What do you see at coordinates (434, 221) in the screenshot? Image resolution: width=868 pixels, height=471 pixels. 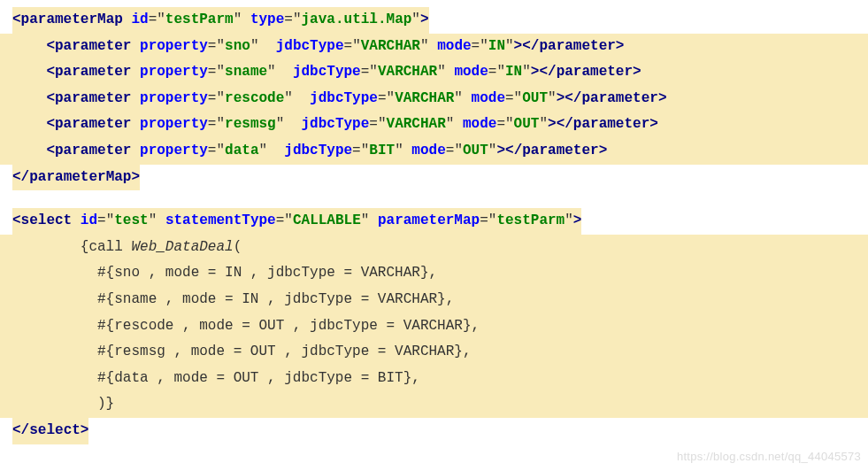 I see `select-open-line: <select id="test" statementType="CALLABL…` at bounding box center [434, 221].